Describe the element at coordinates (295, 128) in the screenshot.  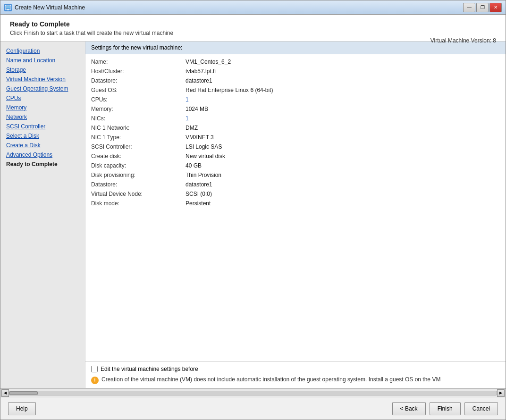
I see `settings-row: NIC 1 Network:DMZ` at that location.